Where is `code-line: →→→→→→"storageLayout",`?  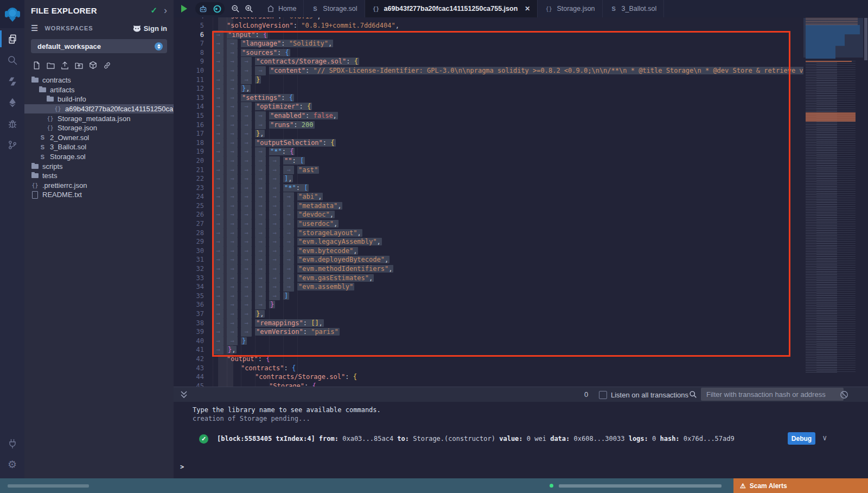 code-line: →→→→→→"storageLayout", is located at coordinates (508, 233).